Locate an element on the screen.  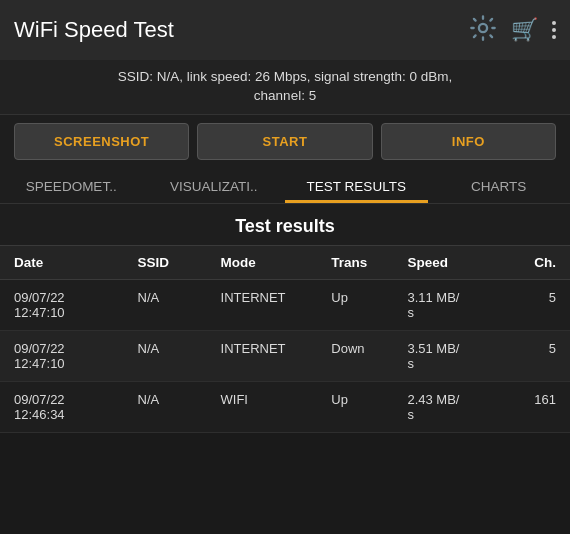
cart-icon: 🛒 is located at coordinates (524, 30).